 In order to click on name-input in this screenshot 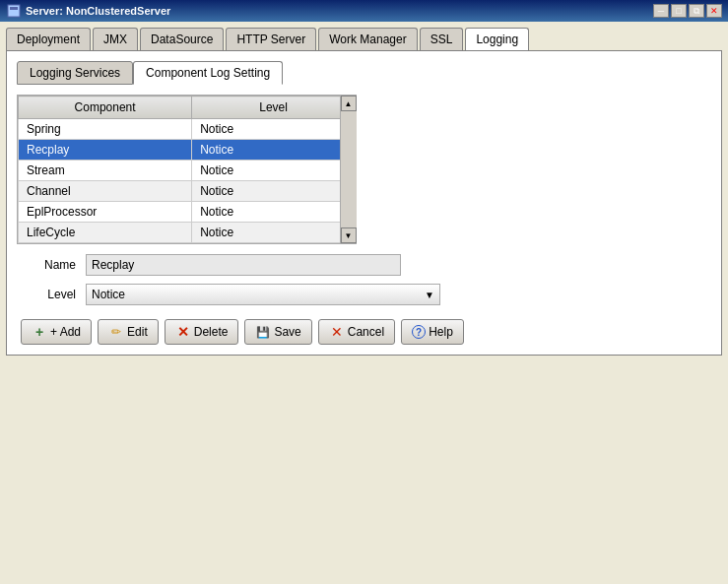, I will do `click(243, 265)`.